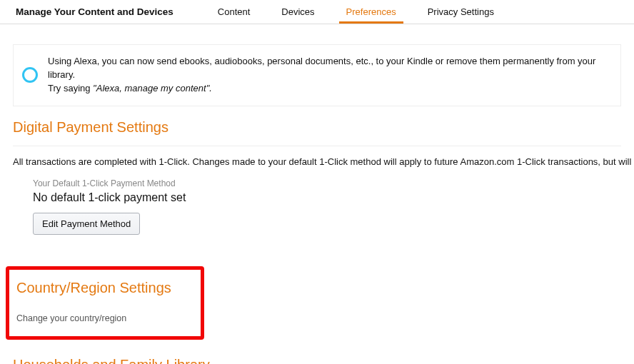 This screenshot has width=634, height=364. What do you see at coordinates (30, 75) in the screenshot?
I see `alexa-ring-icon` at bounding box center [30, 75].